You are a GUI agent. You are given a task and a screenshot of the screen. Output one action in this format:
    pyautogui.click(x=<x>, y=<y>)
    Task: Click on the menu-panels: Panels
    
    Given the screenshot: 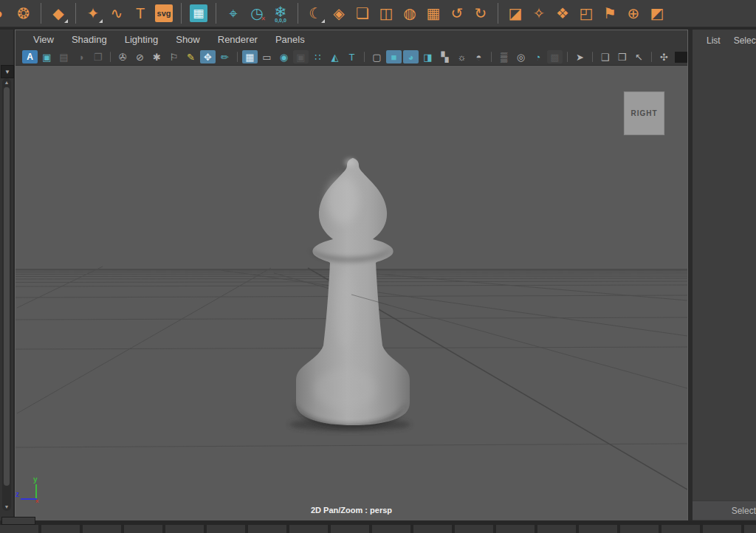 What is the action you would take?
    pyautogui.click(x=290, y=40)
    